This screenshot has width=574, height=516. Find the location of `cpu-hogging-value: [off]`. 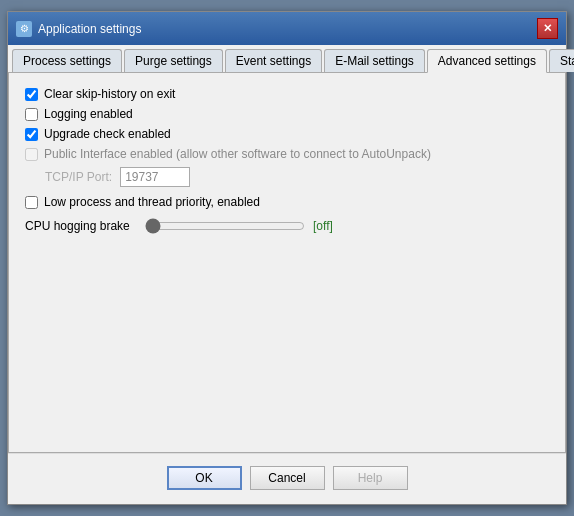

cpu-hogging-value: [off] is located at coordinates (323, 226).